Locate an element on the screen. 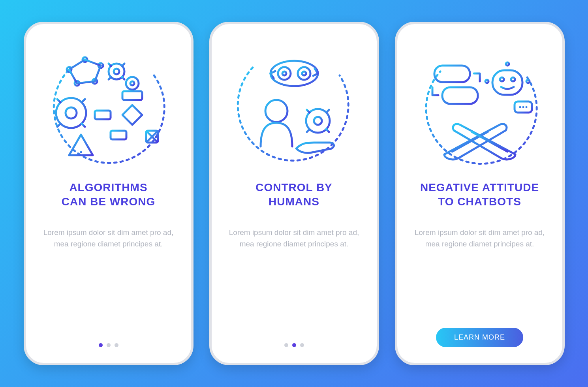 Image resolution: width=588 pixels, height=387 pixels. algorithms-wrong-icon is located at coordinates (109, 105).